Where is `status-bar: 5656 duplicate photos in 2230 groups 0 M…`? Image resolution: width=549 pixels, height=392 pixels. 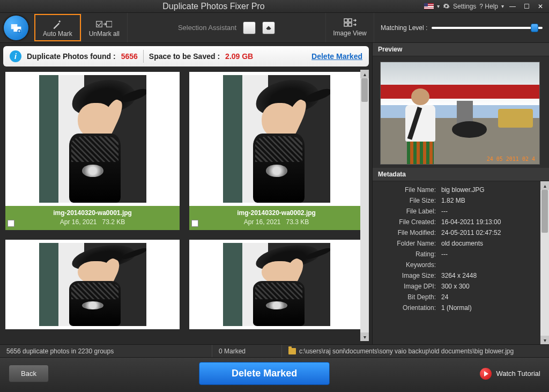
status-bar: 5656 duplicate photos in 2230 groups 0 M… is located at coordinates (274, 351).